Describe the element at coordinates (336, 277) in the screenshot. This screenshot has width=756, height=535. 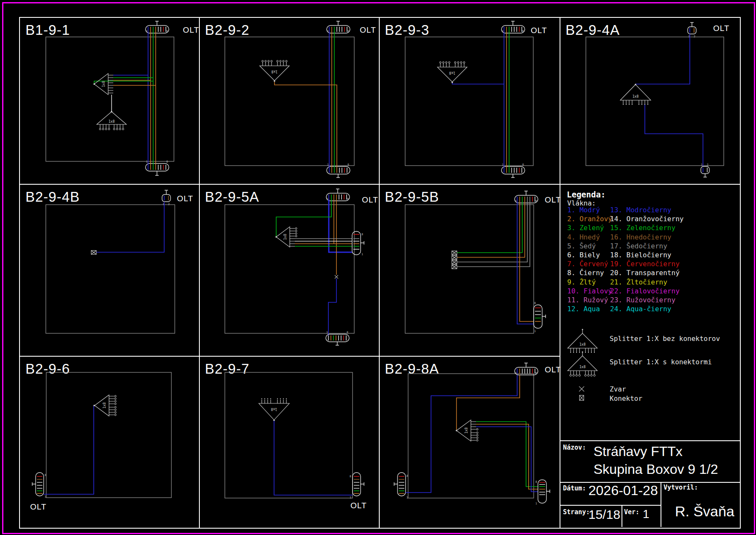
I see `splice-icon` at that location.